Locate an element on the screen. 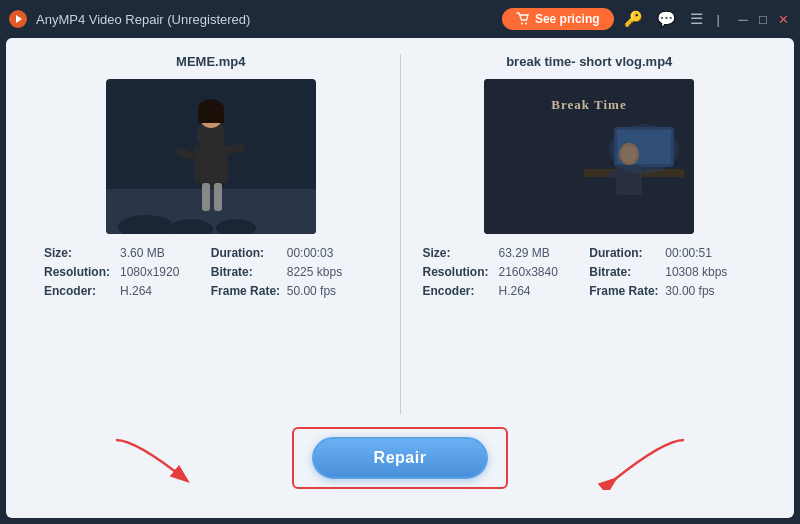 This screenshot has height=524, width=800. info-row: Resolution: 1080x1920 Bitrate: 8225 kbps is located at coordinates (211, 272).